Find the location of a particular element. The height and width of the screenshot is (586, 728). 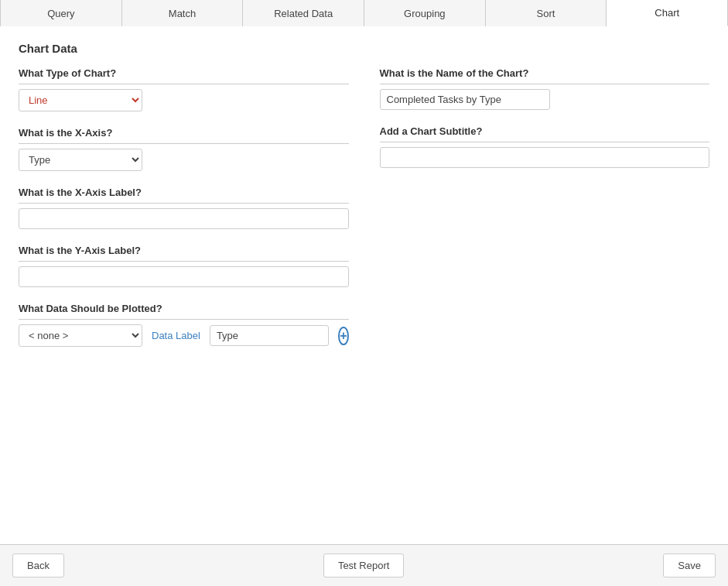

y-axis-label-input is located at coordinates (184, 277).